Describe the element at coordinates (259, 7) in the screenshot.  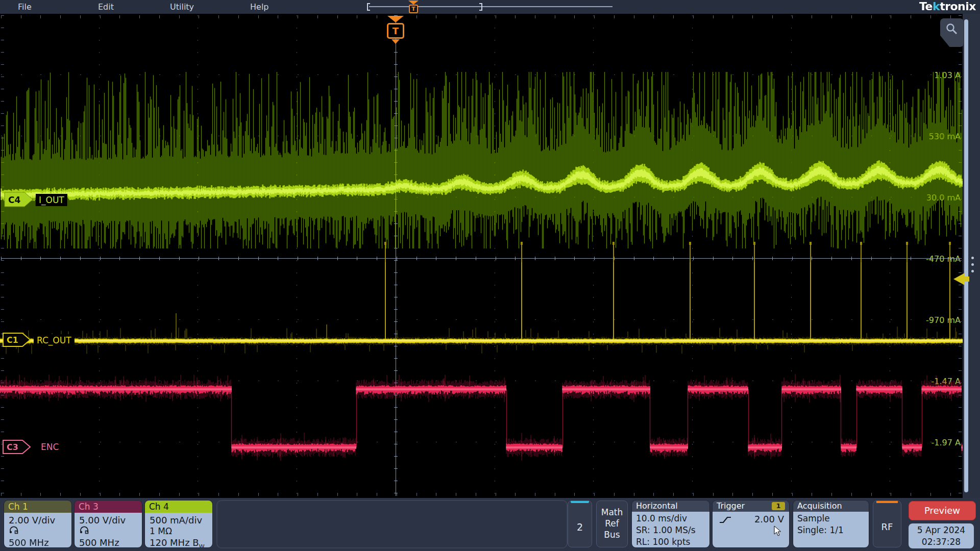
I see `menu-help: Help` at that location.